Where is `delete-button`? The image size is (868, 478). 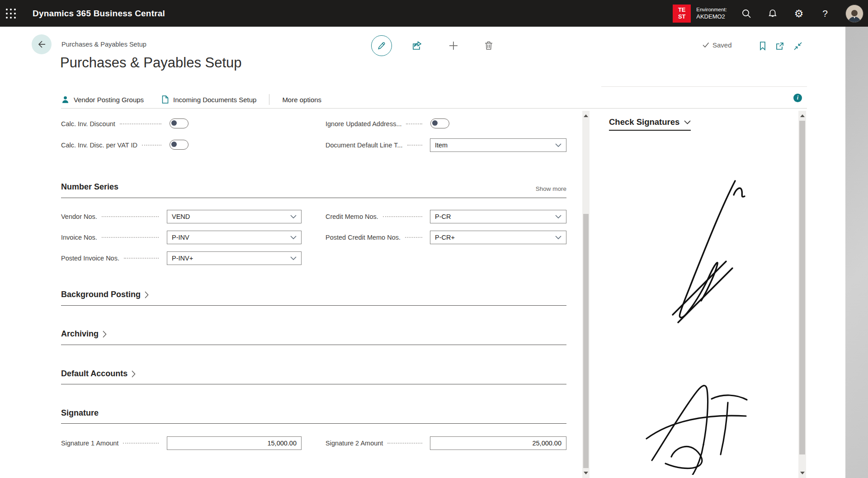 delete-button is located at coordinates (489, 46).